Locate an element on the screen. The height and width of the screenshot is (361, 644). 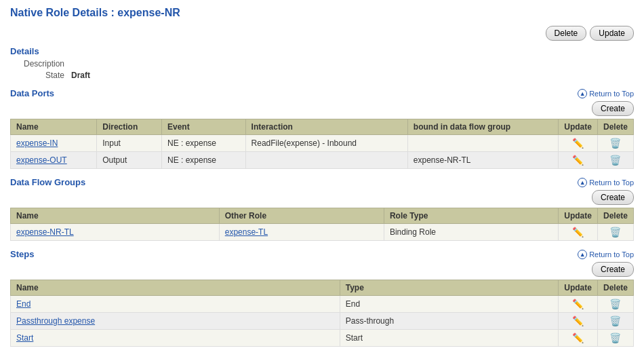
table-row: Passthrough expense Pass-through ✏️ 🗑️ is located at coordinates (323, 322).